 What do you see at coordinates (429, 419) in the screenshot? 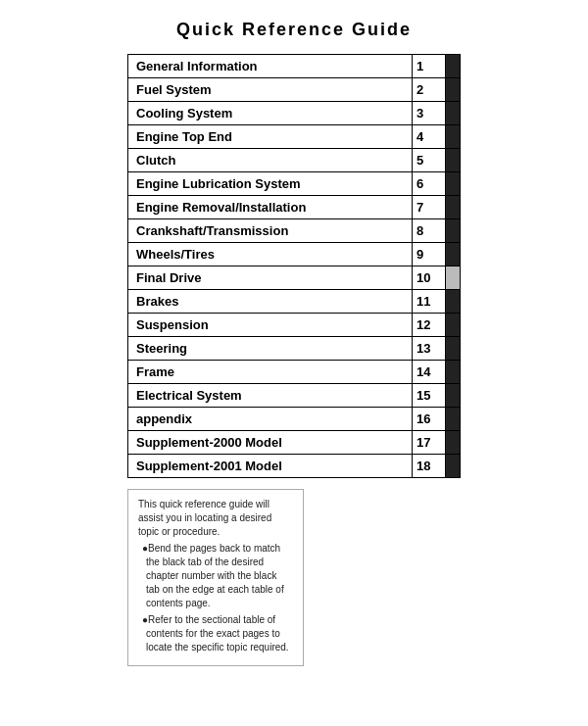
I see `row-number: 16` at bounding box center [429, 419].